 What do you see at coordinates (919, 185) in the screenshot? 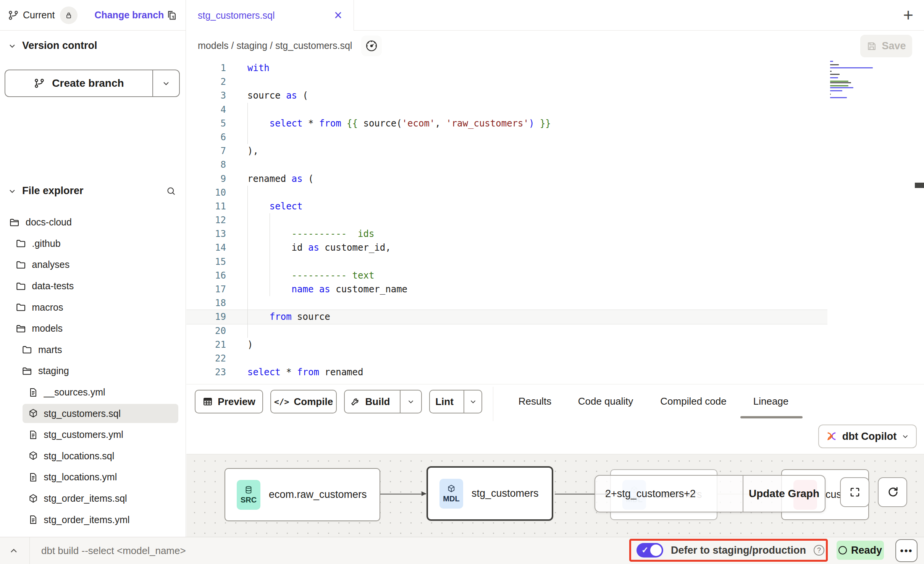
I see `scrollbar-thumb` at bounding box center [919, 185].